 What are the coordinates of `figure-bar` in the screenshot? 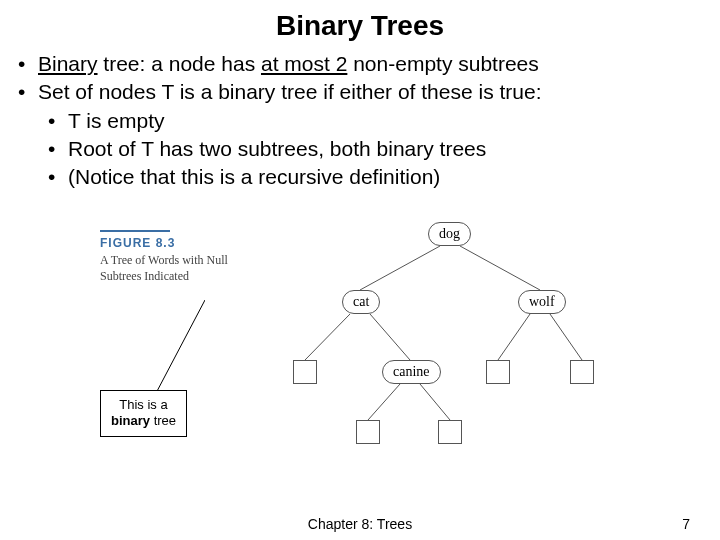 It's located at (135, 231).